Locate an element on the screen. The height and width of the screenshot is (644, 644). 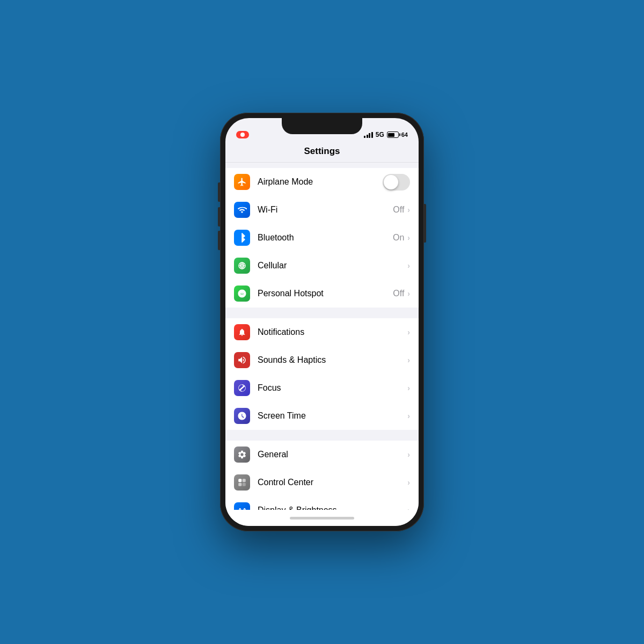
notch is located at coordinates (322, 126).